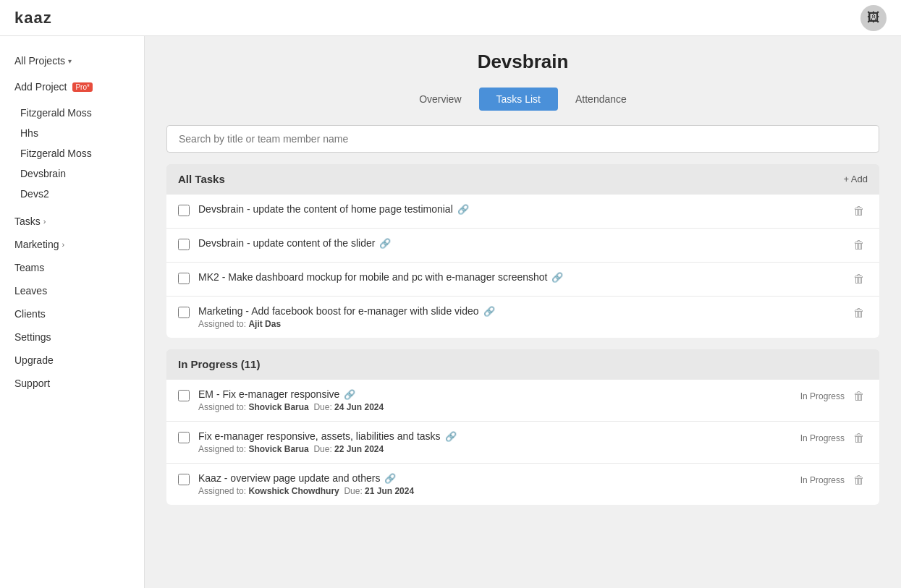  I want to click on add-project-label: Add Project, so click(41, 87).